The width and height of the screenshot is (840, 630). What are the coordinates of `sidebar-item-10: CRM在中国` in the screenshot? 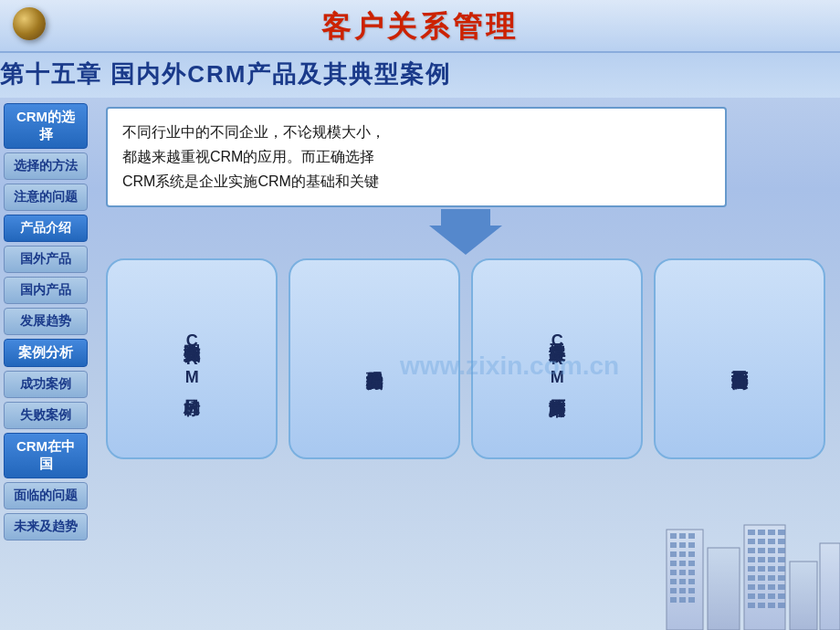 It's located at (46, 456).